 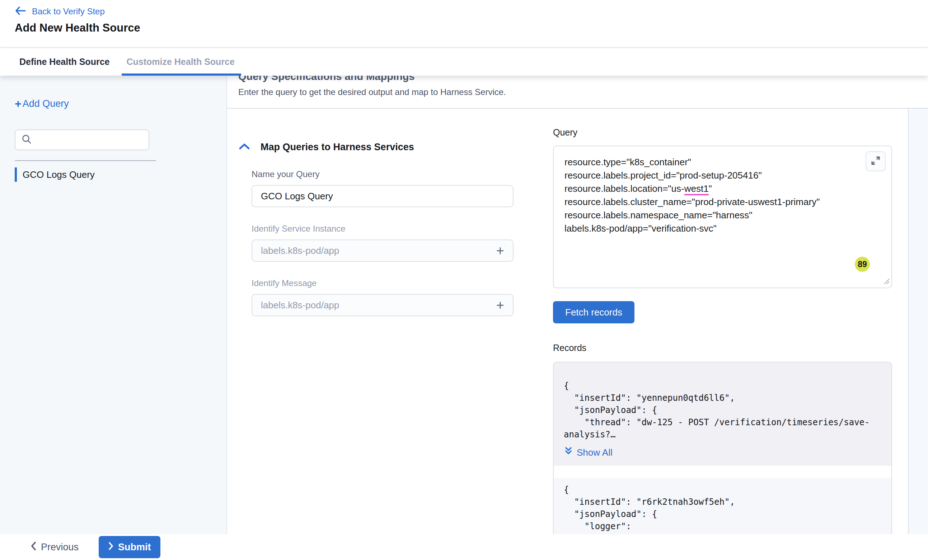 I want to click on query-line: resource.labels.location="us-west1", so click(x=722, y=189).